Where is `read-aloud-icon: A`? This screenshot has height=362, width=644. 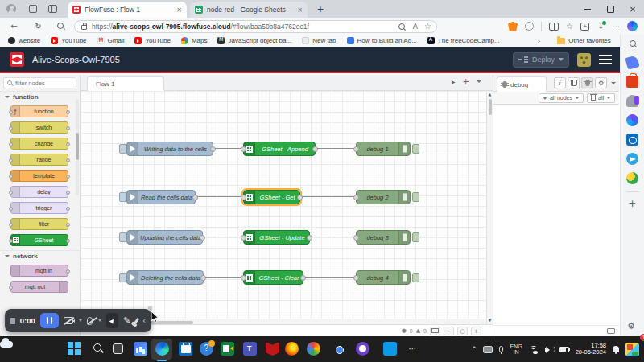
read-aloud-icon: A is located at coordinates (415, 27).